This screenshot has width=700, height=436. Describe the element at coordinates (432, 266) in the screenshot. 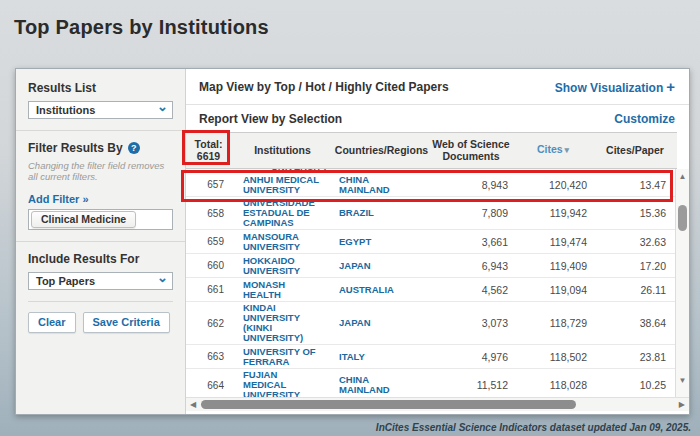

I see `table-row: 660 HOKKAIDO UNIVERSITY JAPAN 6,943 119,…` at that location.